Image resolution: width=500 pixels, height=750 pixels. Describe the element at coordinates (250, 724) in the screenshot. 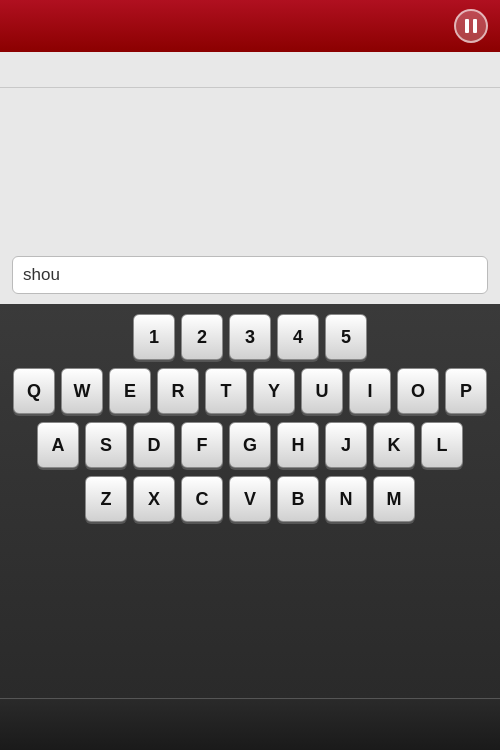

I see `tab-bar` at that location.